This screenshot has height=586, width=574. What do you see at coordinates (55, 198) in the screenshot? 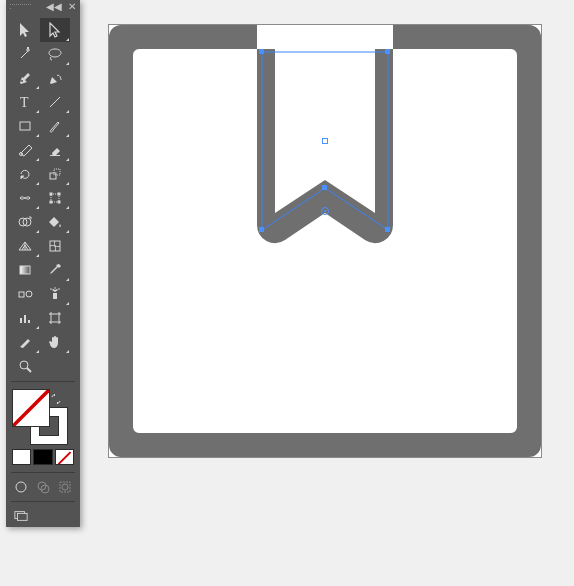
I see `free-transform-tool` at bounding box center [55, 198].